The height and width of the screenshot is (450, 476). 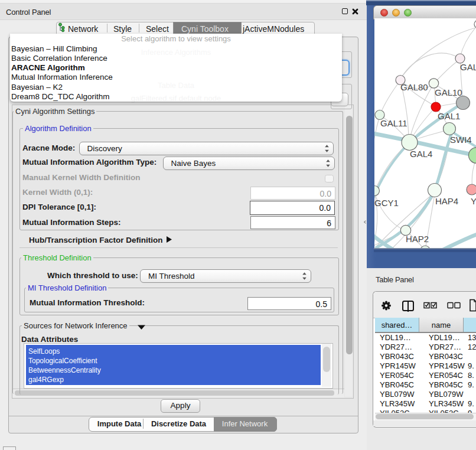 I want to click on svg-text: YD, so click(x=474, y=201).